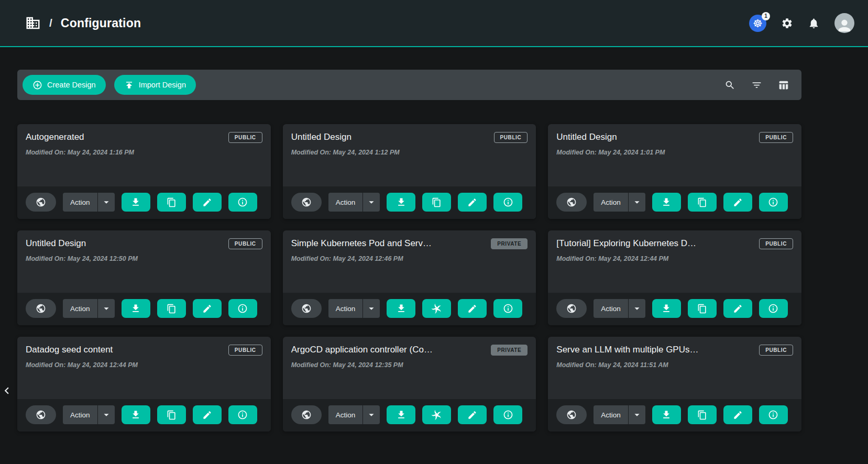 This screenshot has width=868, height=464. I want to click on designs-toolbar: Create Design Import Design, so click(410, 85).